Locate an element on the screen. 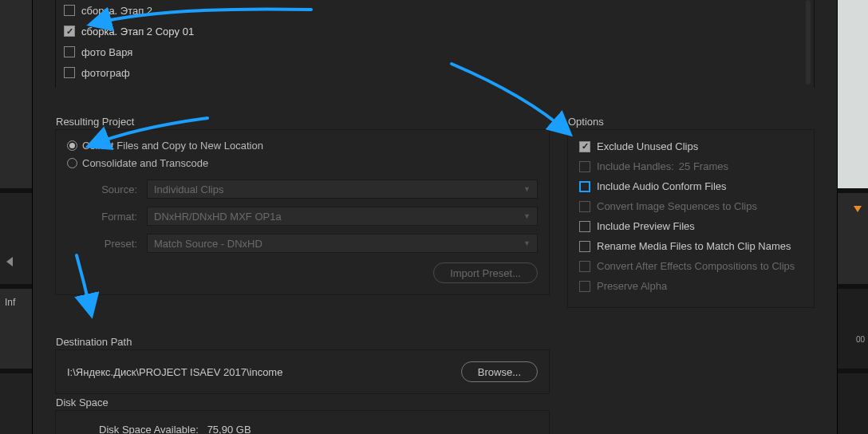 The image size is (868, 434). sequence-item-label: фотограф is located at coordinates (105, 73).